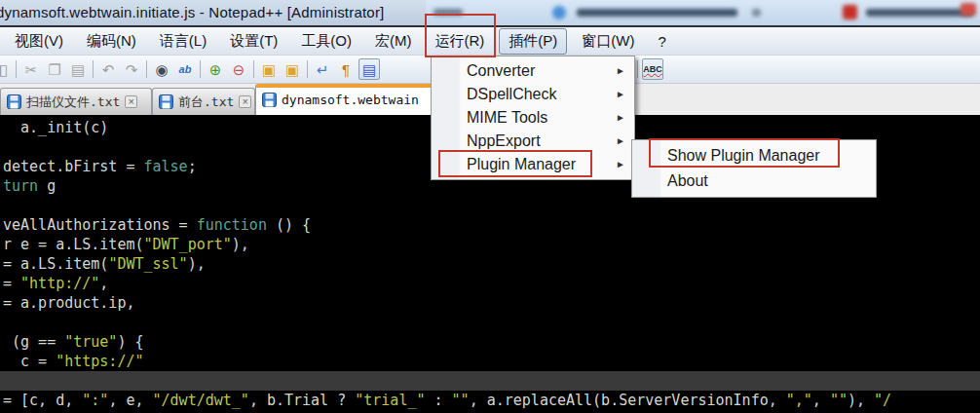  I want to click on code-token: detect.bFirst =, so click(74, 167).